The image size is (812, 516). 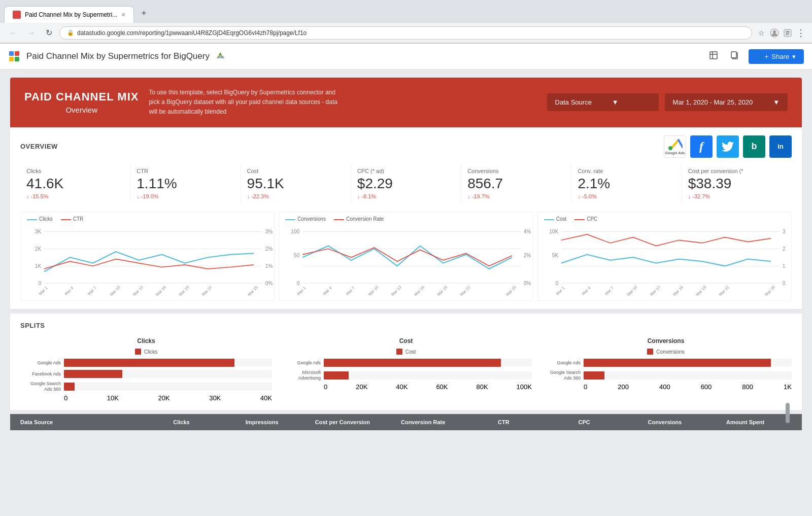 What do you see at coordinates (737, 184) in the screenshot?
I see `metric-cost-per-conv: Cost per conversion (* $38.39 ↓ -32.7%` at bounding box center [737, 184].